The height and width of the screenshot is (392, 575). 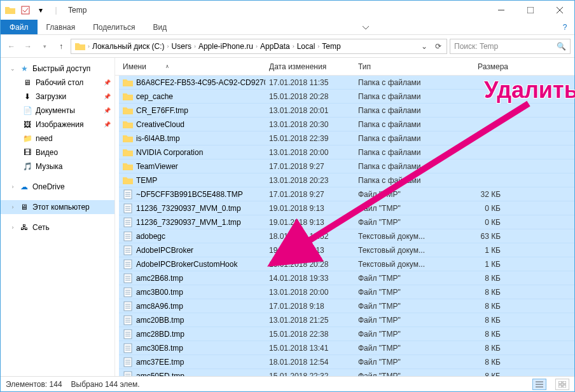 What do you see at coordinates (45, 46) in the screenshot?
I see `recent-dropdown: ▾` at bounding box center [45, 46].